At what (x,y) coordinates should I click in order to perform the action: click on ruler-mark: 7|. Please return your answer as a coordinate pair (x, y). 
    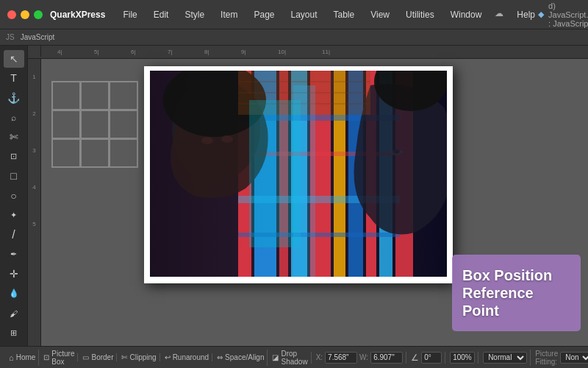
    Looking at the image, I should click on (171, 52).